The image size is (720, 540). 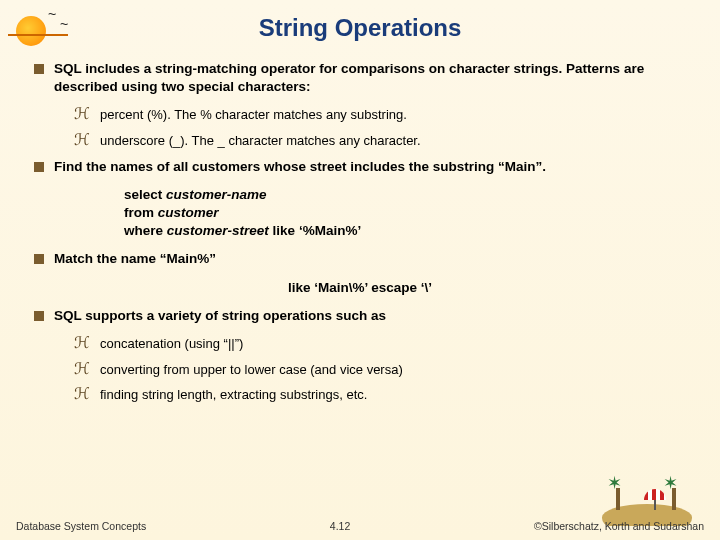 What do you see at coordinates (234, 395) in the screenshot?
I see `sub-bullet-text: finding string length, extracting substr…` at bounding box center [234, 395].